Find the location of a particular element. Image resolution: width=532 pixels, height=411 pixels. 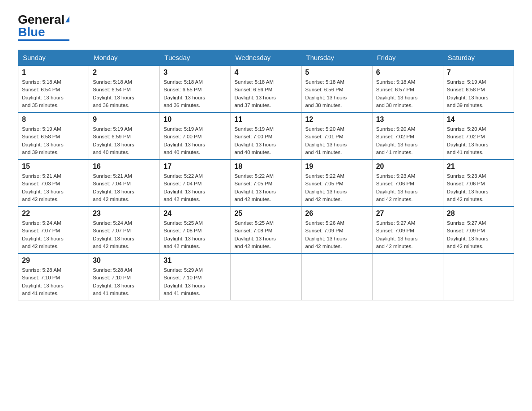

day-info: Sunrise: 5:23 AMSunset: 7:06 PMDaylight:… is located at coordinates (408, 188).